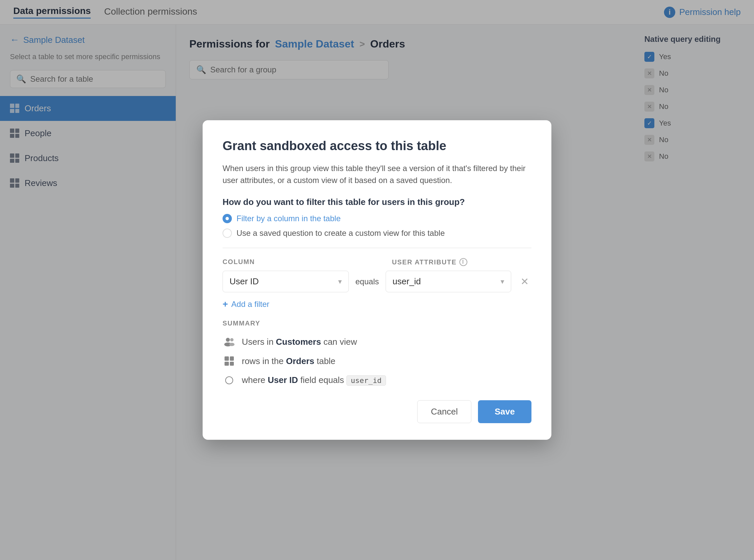 The height and width of the screenshot is (560, 754). Describe the element at coordinates (377, 174) in the screenshot. I see `modal-description: When users in this group view this table…` at that location.